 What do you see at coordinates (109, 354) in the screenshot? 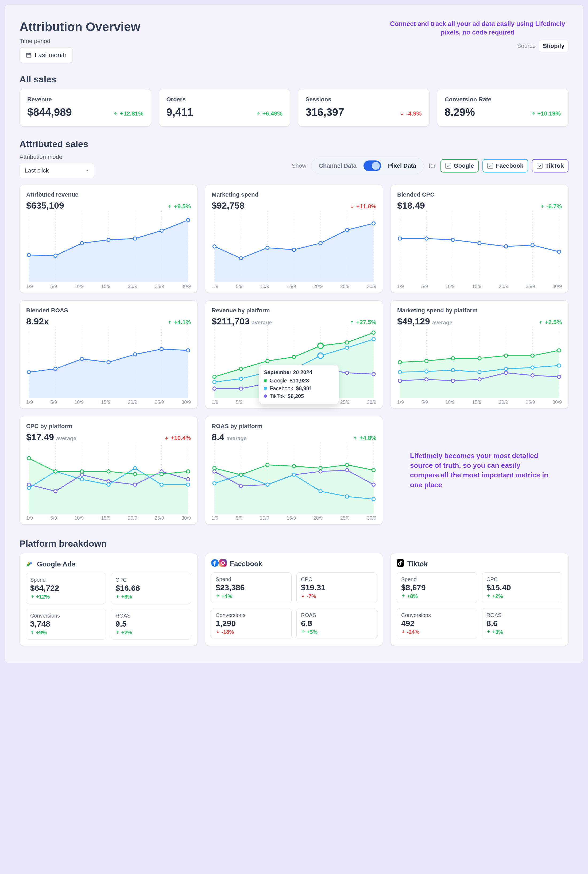
I see `chart-card-blend_roas: Blended ROAS 8.92x +4.1% 1/95/910/915/92…` at bounding box center [109, 354].